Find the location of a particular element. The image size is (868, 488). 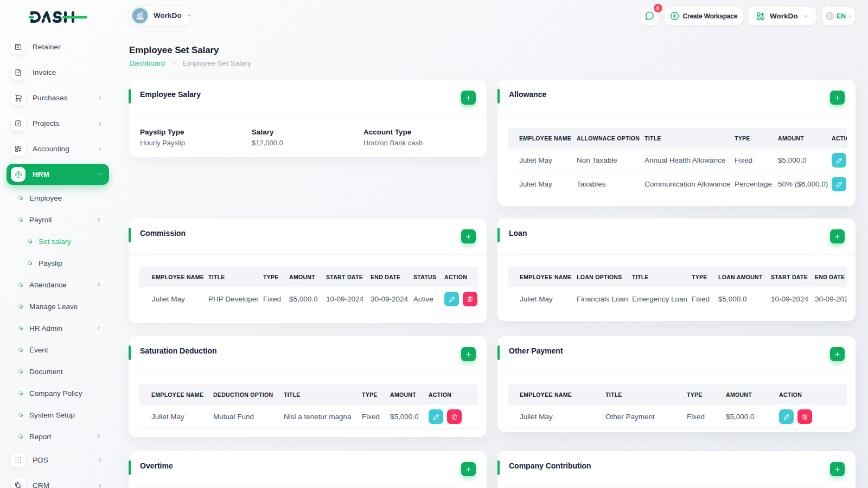

trash-icon is located at coordinates (470, 299).